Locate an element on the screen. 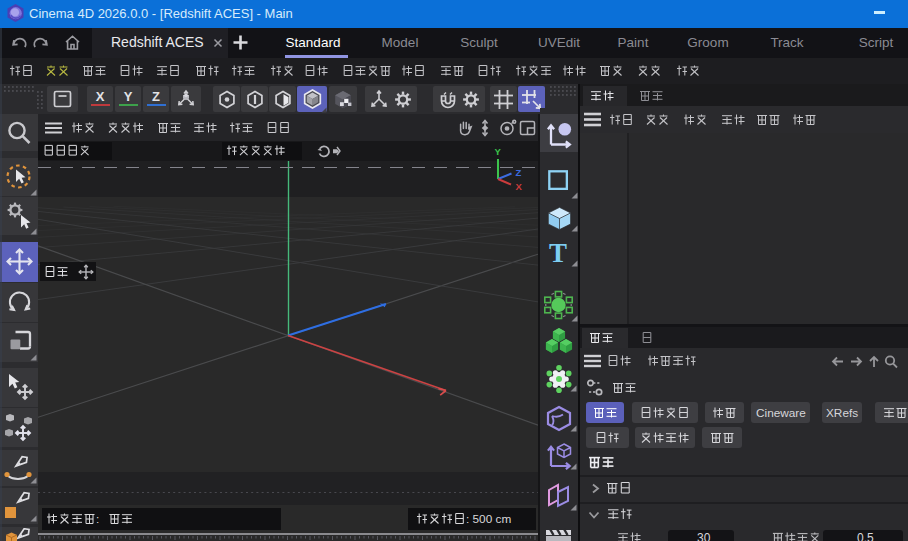 The height and width of the screenshot is (541, 908). svg-text: Z is located at coordinates (519, 172).